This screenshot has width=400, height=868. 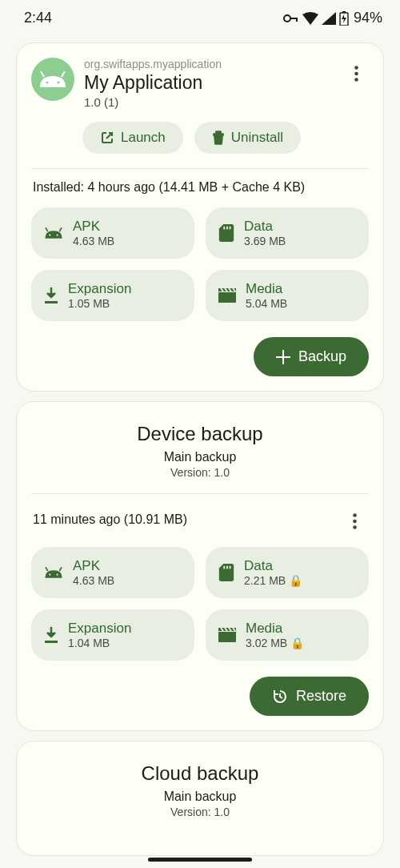 What do you see at coordinates (275, 643) in the screenshot?
I see `tile-sub: 3.02 MB 🔒` at bounding box center [275, 643].